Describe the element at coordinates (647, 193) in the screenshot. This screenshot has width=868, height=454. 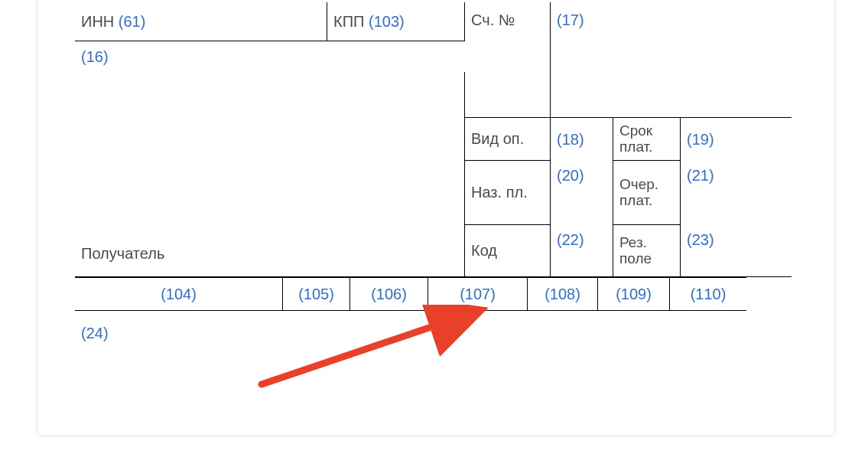
I see `label-ocher-plat: Очер. плат.` at that location.